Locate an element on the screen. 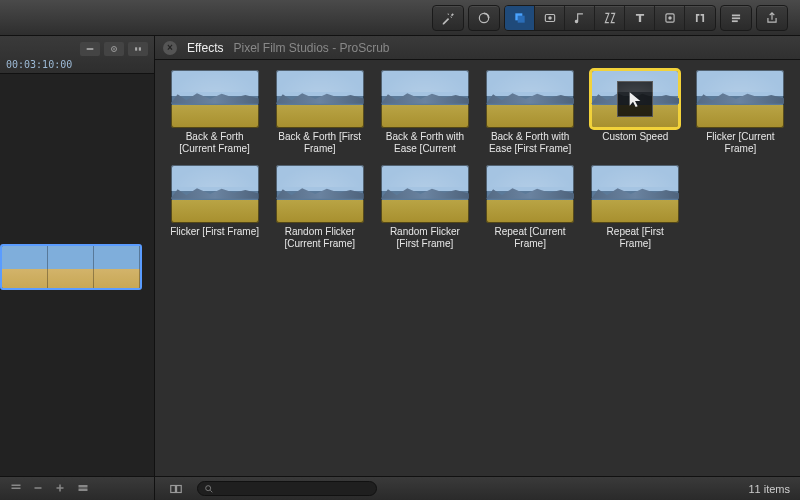 The image size is (800, 500). retime-group is located at coordinates (484, 18).